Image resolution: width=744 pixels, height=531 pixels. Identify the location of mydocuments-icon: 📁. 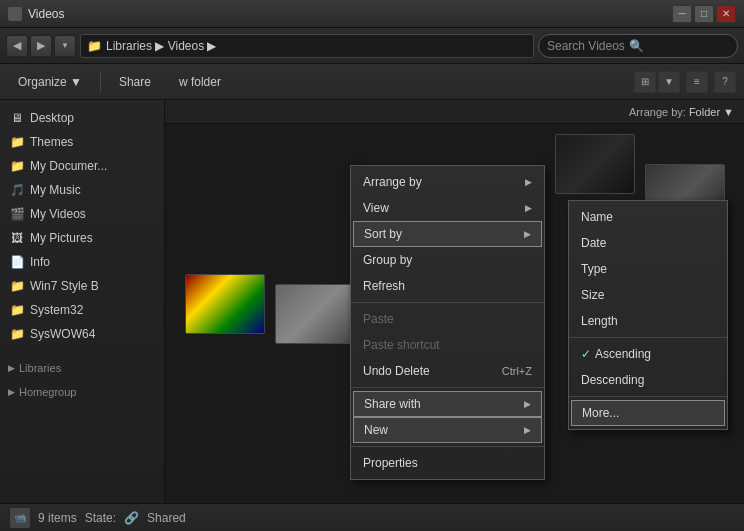
(17, 166).